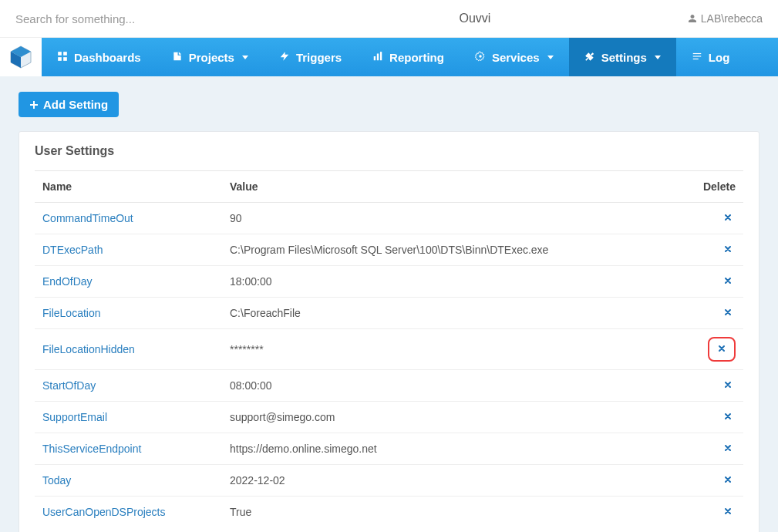 This screenshot has height=532, width=778. Describe the element at coordinates (719, 57) in the screenshot. I see `nav-item-label: Log` at that location.